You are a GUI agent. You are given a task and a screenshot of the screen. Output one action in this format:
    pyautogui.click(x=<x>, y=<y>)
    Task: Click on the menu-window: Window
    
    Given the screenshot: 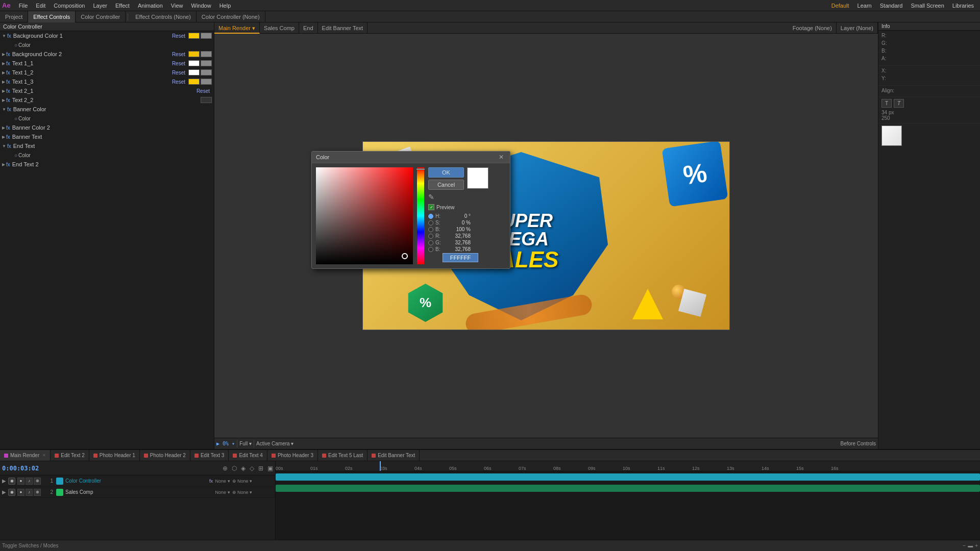 What is the action you would take?
    pyautogui.click(x=201, y=6)
    